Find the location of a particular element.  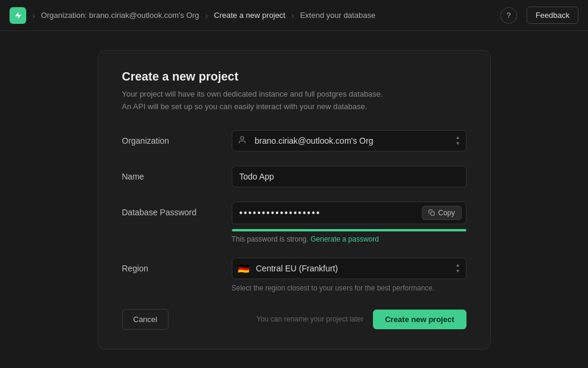

project-name-input is located at coordinates (349, 177).